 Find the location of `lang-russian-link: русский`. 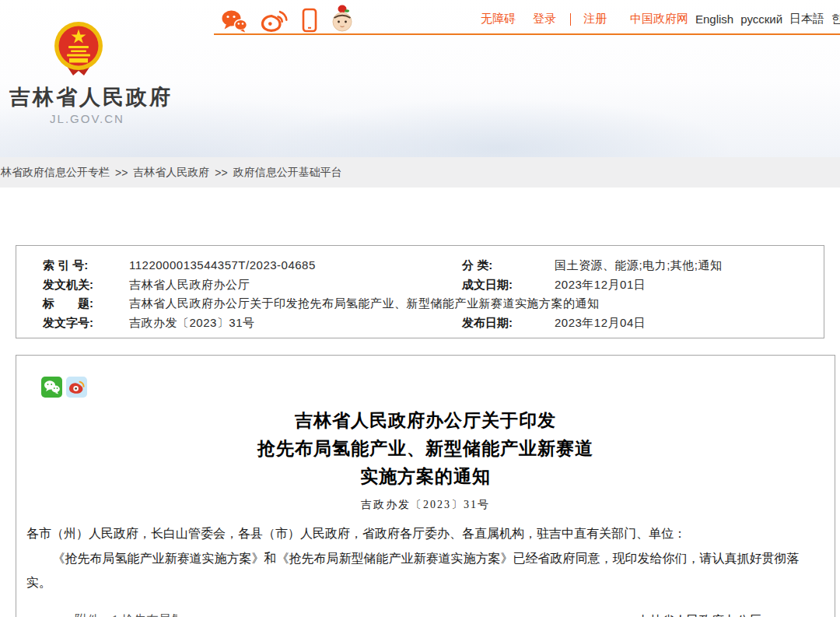

lang-russian-link: русский is located at coordinates (761, 19).